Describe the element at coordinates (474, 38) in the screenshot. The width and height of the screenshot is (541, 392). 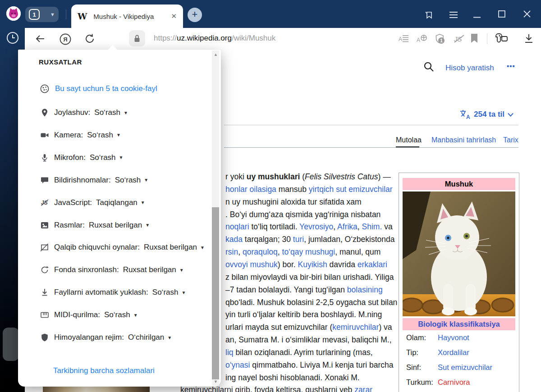
I see `bookmark-icon` at that location.